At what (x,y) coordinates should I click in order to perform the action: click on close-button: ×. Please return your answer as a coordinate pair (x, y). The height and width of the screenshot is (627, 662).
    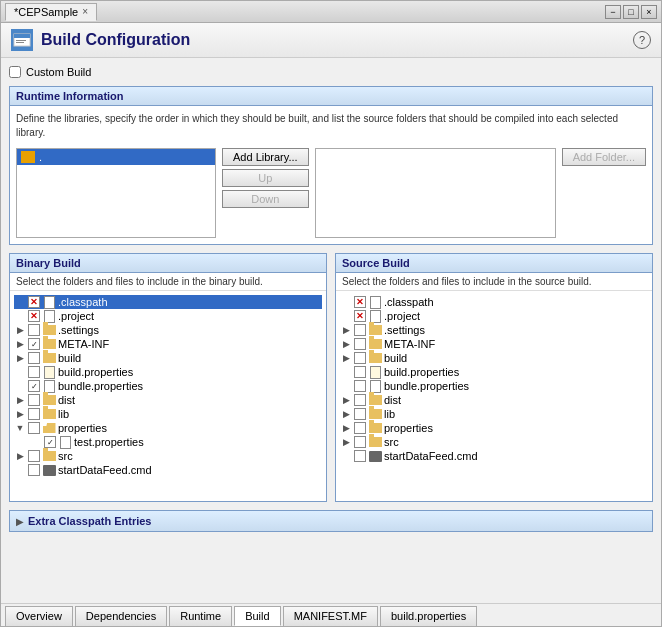
    Looking at the image, I should click on (649, 12).